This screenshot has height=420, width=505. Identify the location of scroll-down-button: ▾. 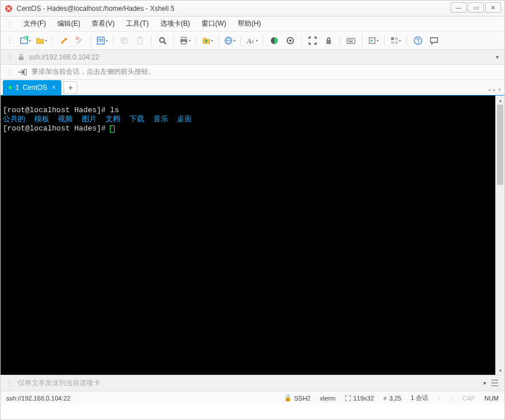
(500, 370).